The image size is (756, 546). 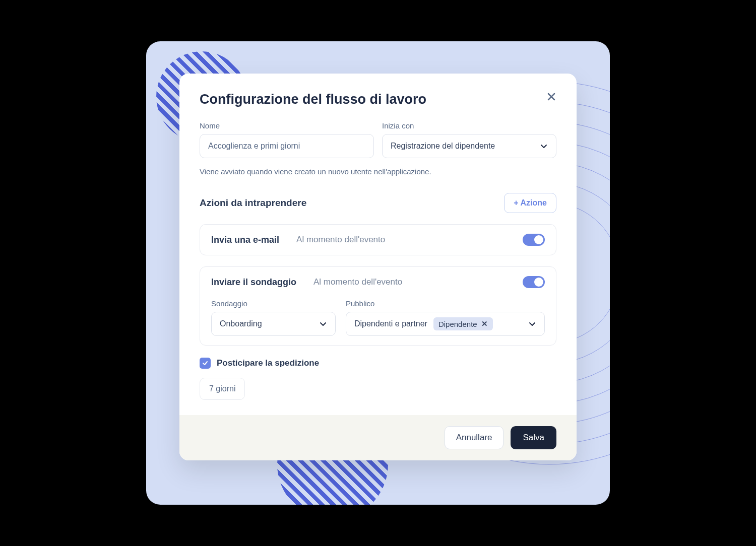 I want to click on modal-title: Configurazione del flusso di lavoro, so click(x=313, y=100).